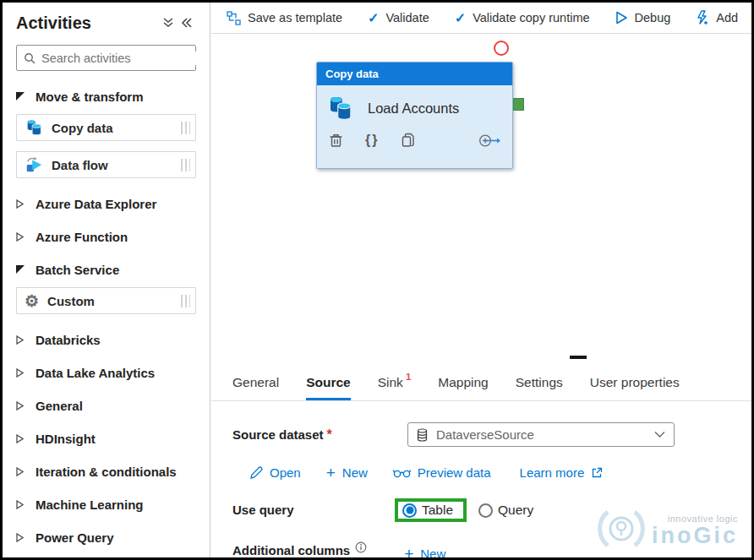 Image resolution: width=754 pixels, height=560 pixels. I want to click on radio-query, so click(485, 510).